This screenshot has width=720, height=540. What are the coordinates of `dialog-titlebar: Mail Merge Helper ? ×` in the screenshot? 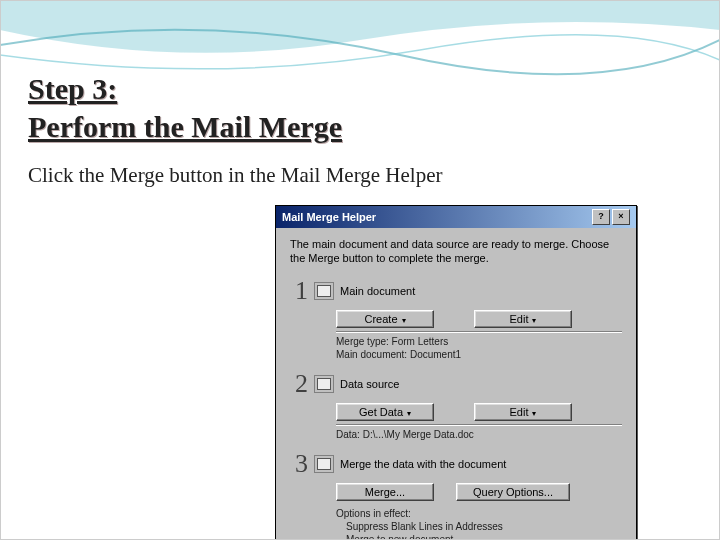 It's located at (456, 217).